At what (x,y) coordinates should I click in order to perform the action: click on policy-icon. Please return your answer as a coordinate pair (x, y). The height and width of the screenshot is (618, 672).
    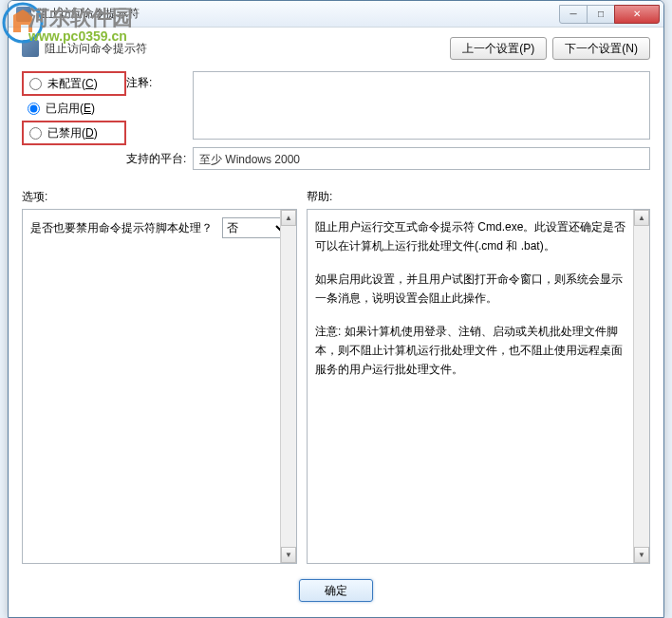
    Looking at the image, I should click on (30, 48).